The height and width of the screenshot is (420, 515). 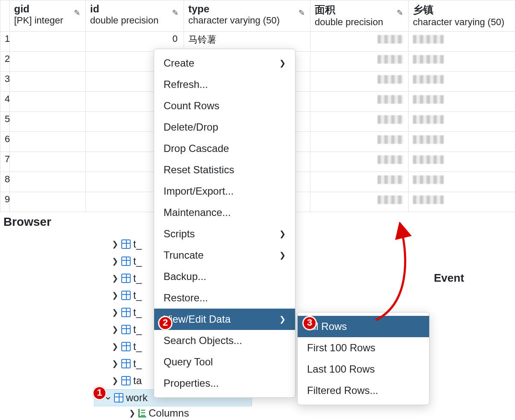 What do you see at coordinates (363, 327) in the screenshot?
I see `menu-item: All Rows` at bounding box center [363, 327].